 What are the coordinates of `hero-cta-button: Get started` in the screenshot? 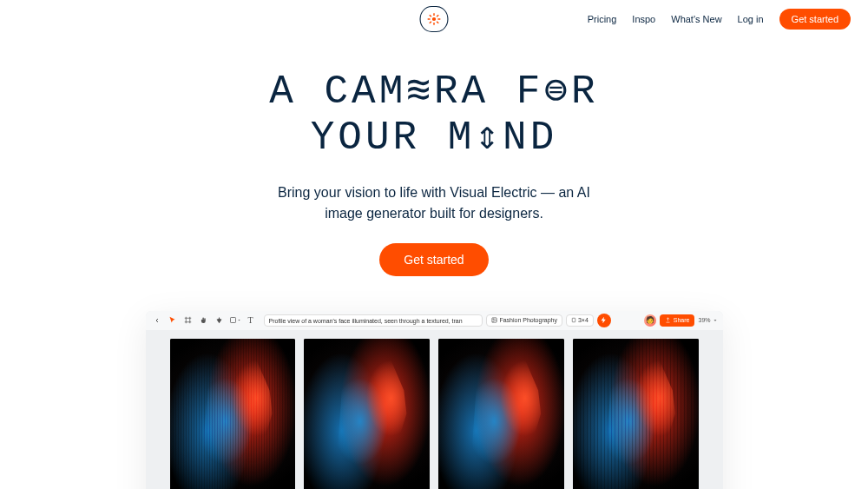 It's located at (434, 260).